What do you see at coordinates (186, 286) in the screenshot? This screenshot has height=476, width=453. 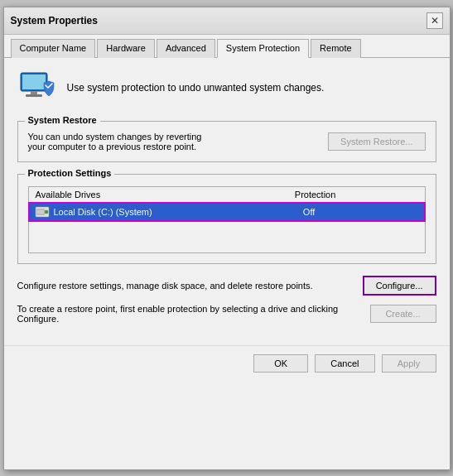 I see `configure-text: Configure restore settings, manage disk …` at bounding box center [186, 286].